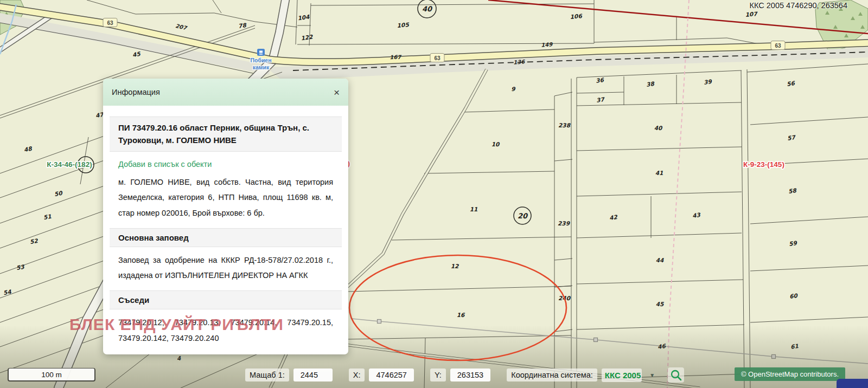 The image size is (868, 388). What do you see at coordinates (564, 223) in the screenshot?
I see `parcel-label: 239` at bounding box center [564, 223].